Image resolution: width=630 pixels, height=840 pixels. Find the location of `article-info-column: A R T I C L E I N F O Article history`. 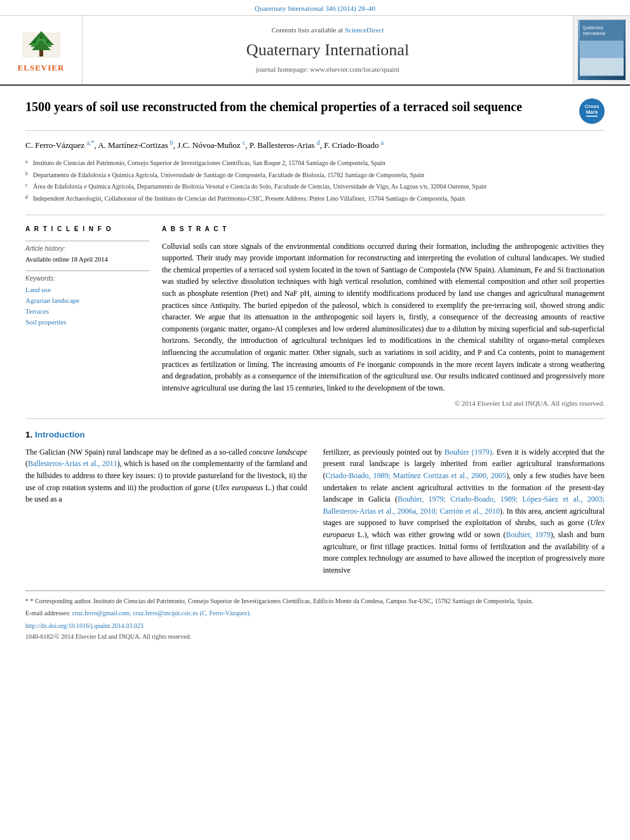

article-info-column: A R T I C L E I N F O Article history is located at coordinates (88, 317).